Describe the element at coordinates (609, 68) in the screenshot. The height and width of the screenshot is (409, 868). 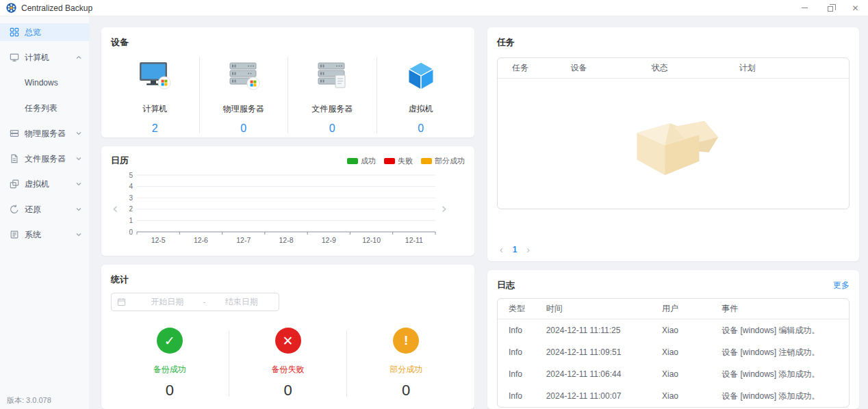
I see `tasks-column-header: 设备` at that location.